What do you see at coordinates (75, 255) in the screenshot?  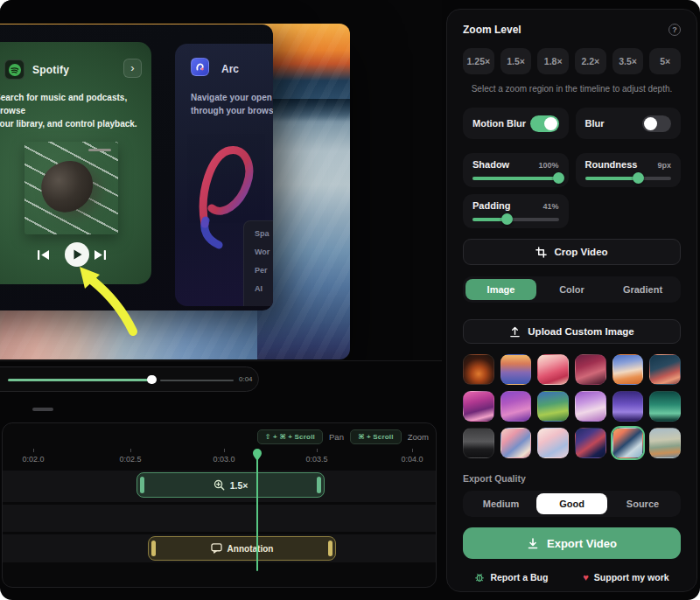 I see `playback-controls` at bounding box center [75, 255].